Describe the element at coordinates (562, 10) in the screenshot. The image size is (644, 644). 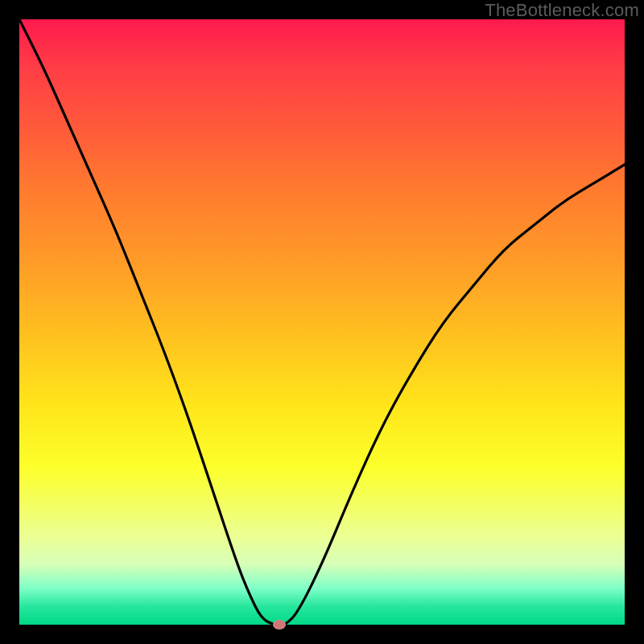
I see `watermark-text: TheBottleneck.com` at that location.